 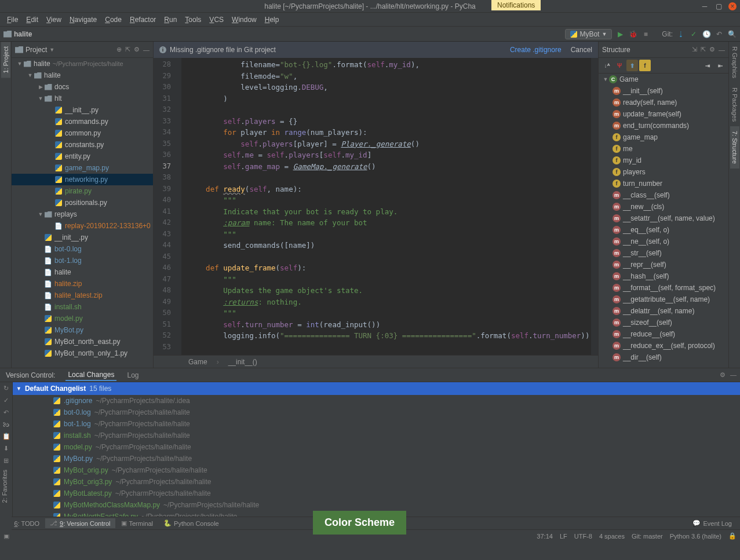 I want to click on change-item: bot-1.log~/PycharmProjects/halite/halite, so click(x=377, y=424).